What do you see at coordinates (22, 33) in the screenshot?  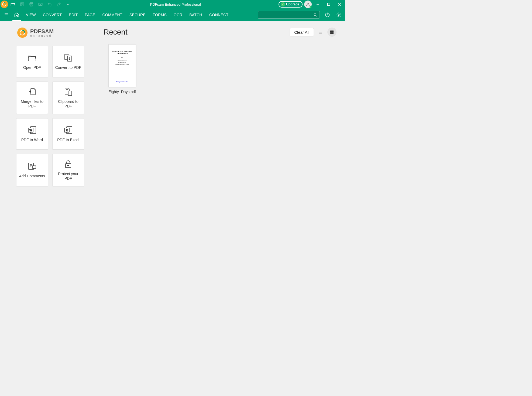 I see `brand-logo-icon` at bounding box center [22, 33].